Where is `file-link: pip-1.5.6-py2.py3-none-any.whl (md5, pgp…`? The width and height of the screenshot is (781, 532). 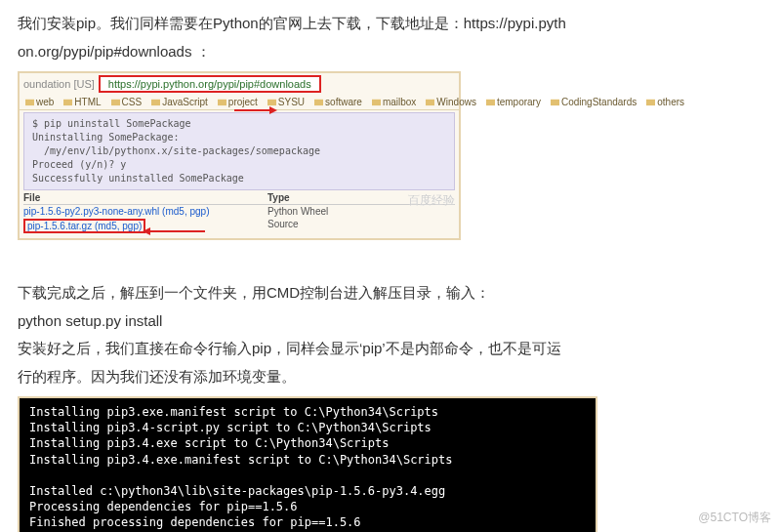
file-link: pip-1.5.6-py2.py3-none-any.whl (md5, pgp… is located at coordinates (145, 211).